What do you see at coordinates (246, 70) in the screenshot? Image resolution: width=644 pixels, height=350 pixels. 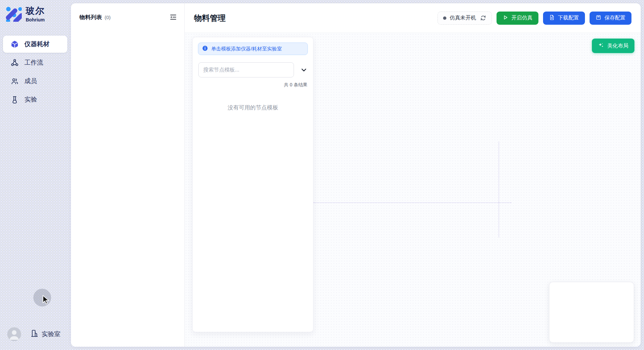 I see `search-input` at bounding box center [246, 70].